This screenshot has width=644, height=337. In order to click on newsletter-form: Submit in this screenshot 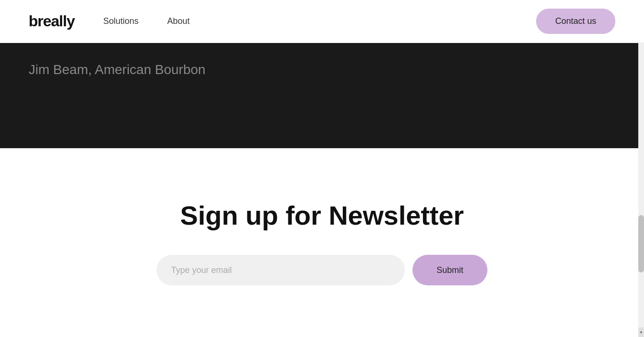, I will do `click(322, 270)`.